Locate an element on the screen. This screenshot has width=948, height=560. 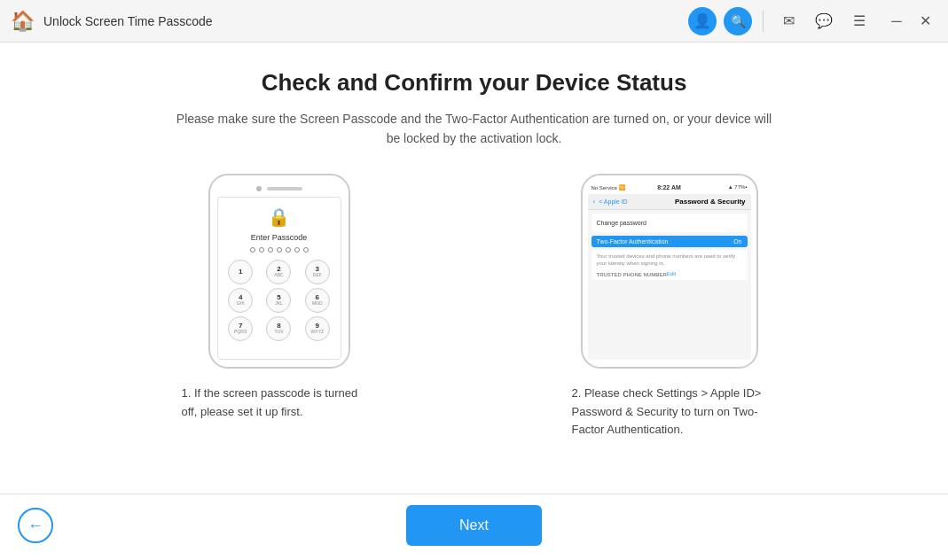
back-button: ← is located at coordinates (35, 525).